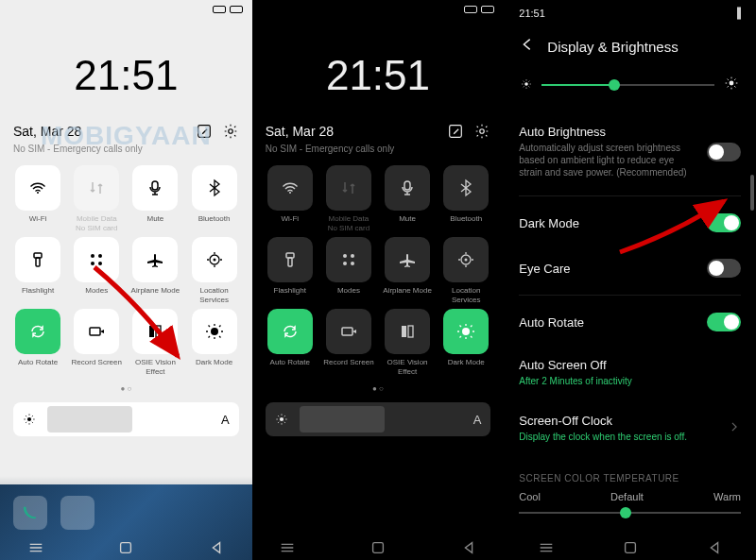 This screenshot has height=560, width=756. What do you see at coordinates (629, 372) in the screenshot?
I see `row-auto-screen-off: Auto Screen Off After 2 Minutes of inact…` at bounding box center [629, 372].